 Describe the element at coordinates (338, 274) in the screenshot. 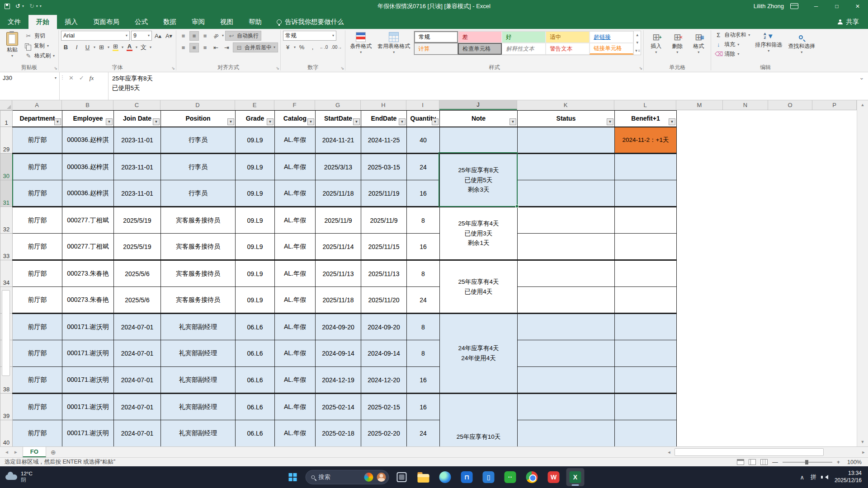

I see `cell-start-date: 2025/11/13` at that location.